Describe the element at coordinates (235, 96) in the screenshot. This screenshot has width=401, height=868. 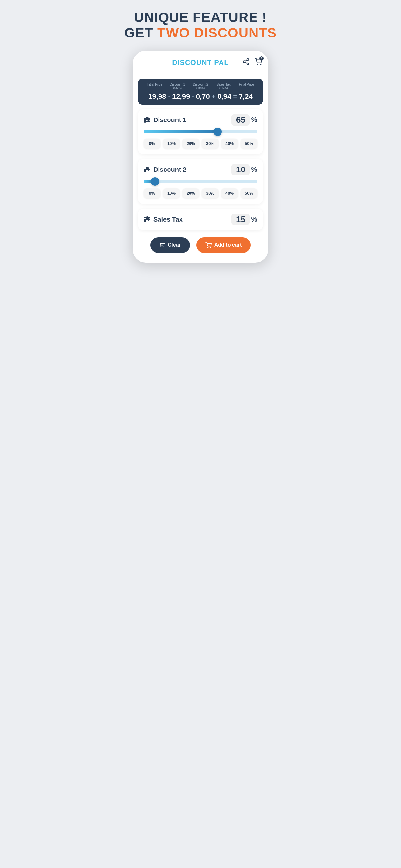
I see `op-equals: =` at that location.